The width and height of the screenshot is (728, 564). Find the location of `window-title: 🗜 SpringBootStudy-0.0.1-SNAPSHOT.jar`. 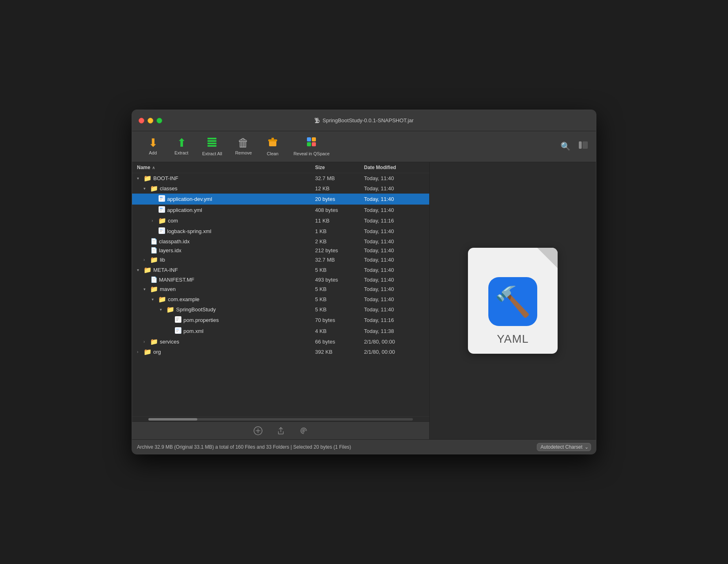

window-title: 🗜 SpringBootStudy-0.0.1-SNAPSHOT.jar is located at coordinates (364, 121).